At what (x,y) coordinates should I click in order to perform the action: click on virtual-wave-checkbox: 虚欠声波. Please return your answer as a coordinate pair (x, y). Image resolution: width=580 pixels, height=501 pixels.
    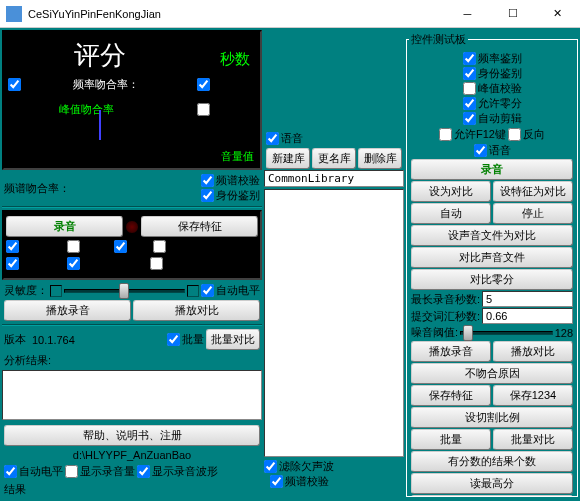
    Looking at the image, I should click on (180, 264).